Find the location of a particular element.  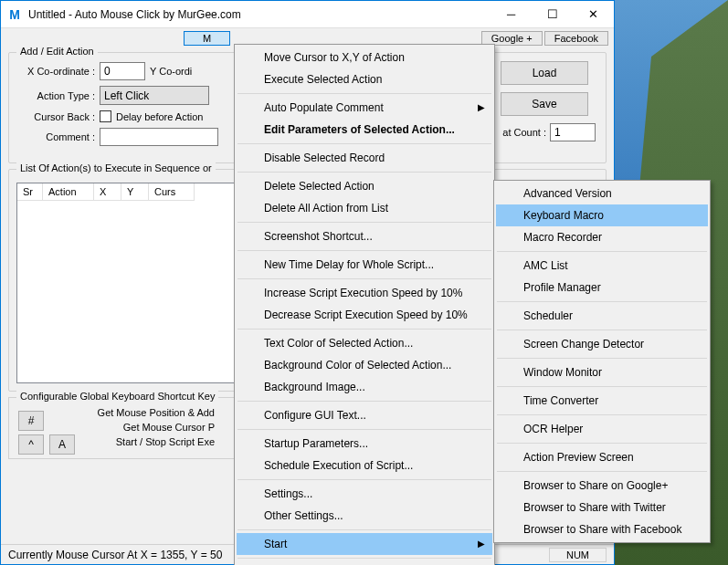

top-button-facebook: Facebook is located at coordinates (576, 38).